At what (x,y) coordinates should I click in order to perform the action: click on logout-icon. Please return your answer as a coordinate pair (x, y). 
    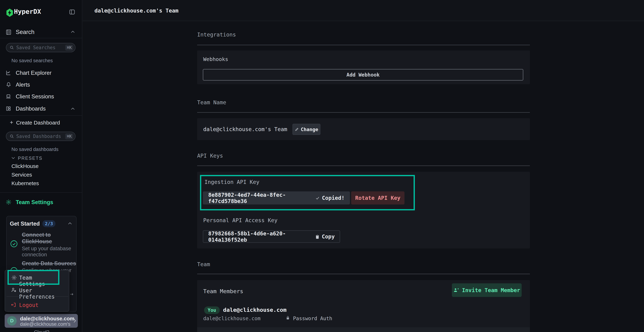
    Looking at the image, I should click on (14, 305).